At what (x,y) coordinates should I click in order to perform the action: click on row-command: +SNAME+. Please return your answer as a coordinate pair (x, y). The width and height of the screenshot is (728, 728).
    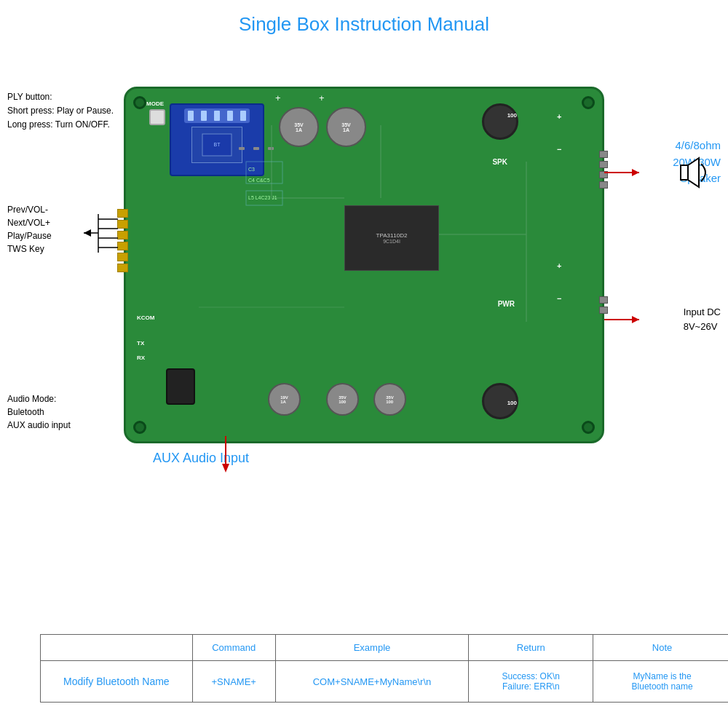
    Looking at the image, I should click on (234, 681).